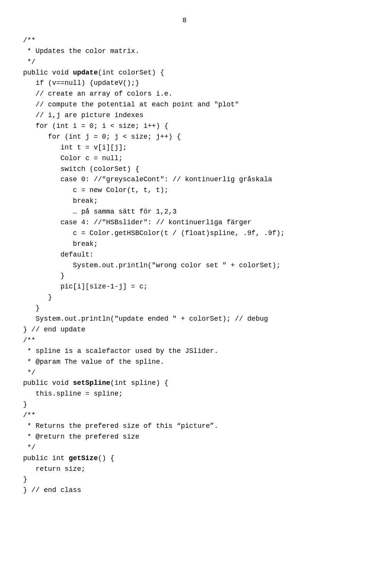 The width and height of the screenshot is (369, 588). I want to click on code-line: pic[i][size-1-j] = c;, so click(184, 287).